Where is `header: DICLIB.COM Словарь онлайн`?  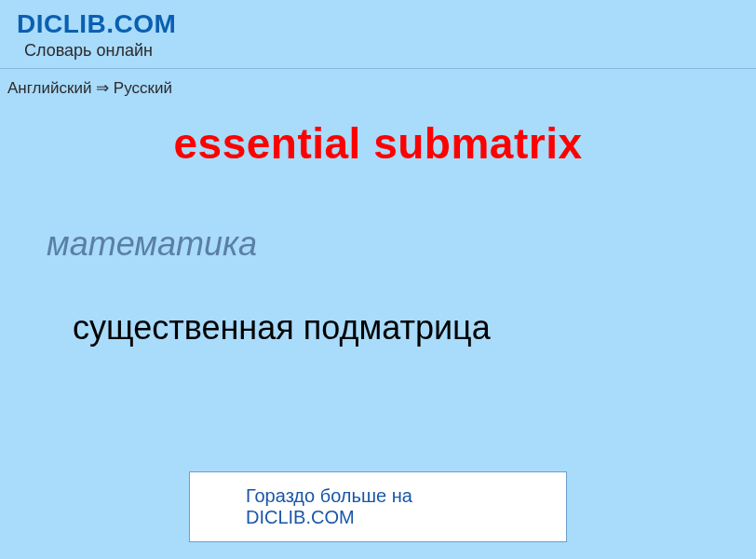 header: DICLIB.COM Словарь онлайн is located at coordinates (378, 30).